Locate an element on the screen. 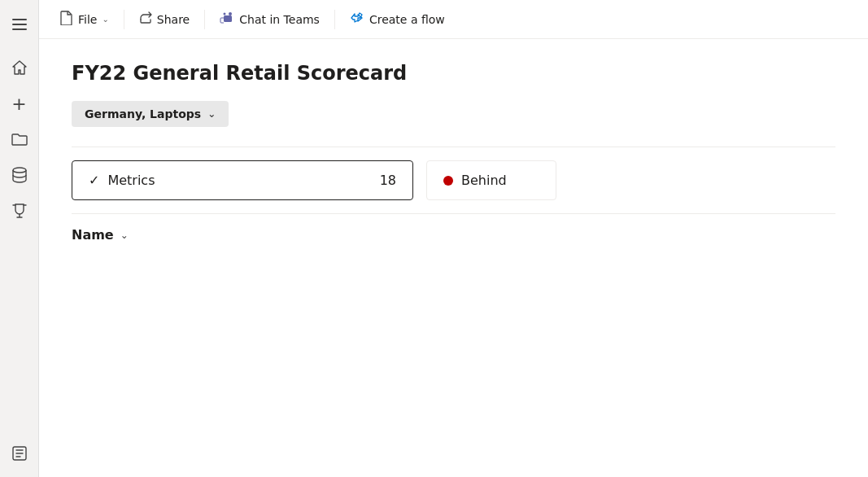 The height and width of the screenshot is (477, 868). sidebar-item-new: + is located at coordinates (20, 104).